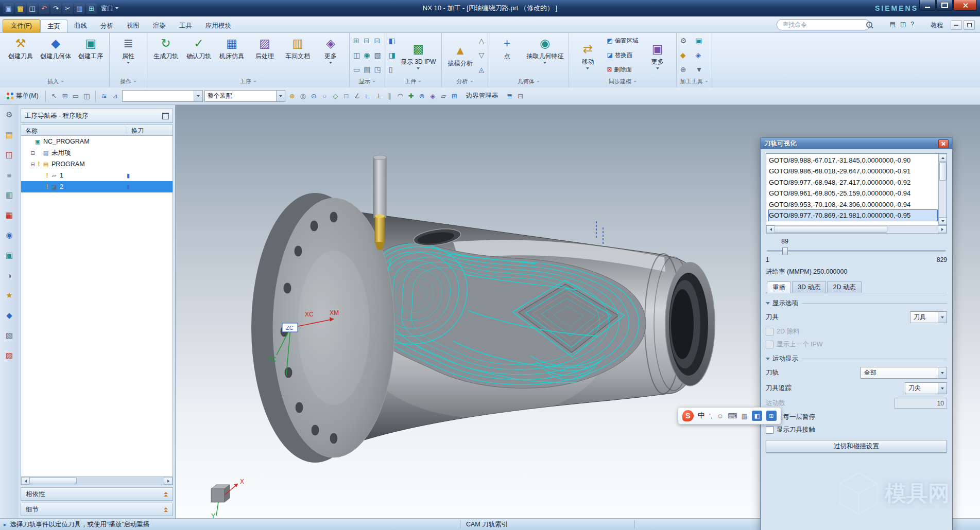 The height and width of the screenshot is (530, 980). What do you see at coordinates (856, 304) in the screenshot?
I see `section-display-options: 显示选项` at bounding box center [856, 304].